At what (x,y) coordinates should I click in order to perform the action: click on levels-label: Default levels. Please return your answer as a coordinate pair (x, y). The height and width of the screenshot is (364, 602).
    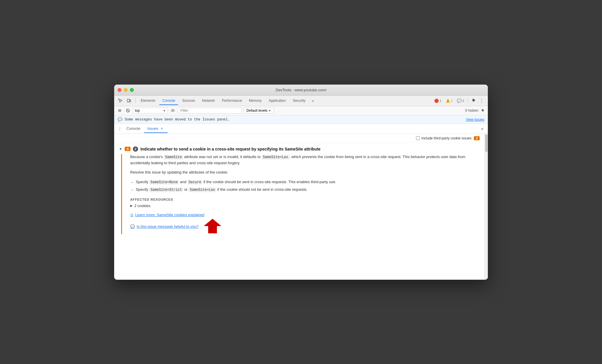
    Looking at the image, I should click on (257, 111).